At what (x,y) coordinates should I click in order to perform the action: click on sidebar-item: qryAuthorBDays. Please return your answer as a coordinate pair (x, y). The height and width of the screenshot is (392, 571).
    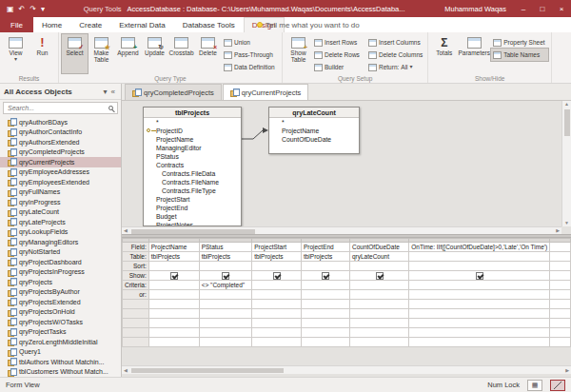
    Looking at the image, I should click on (61, 122).